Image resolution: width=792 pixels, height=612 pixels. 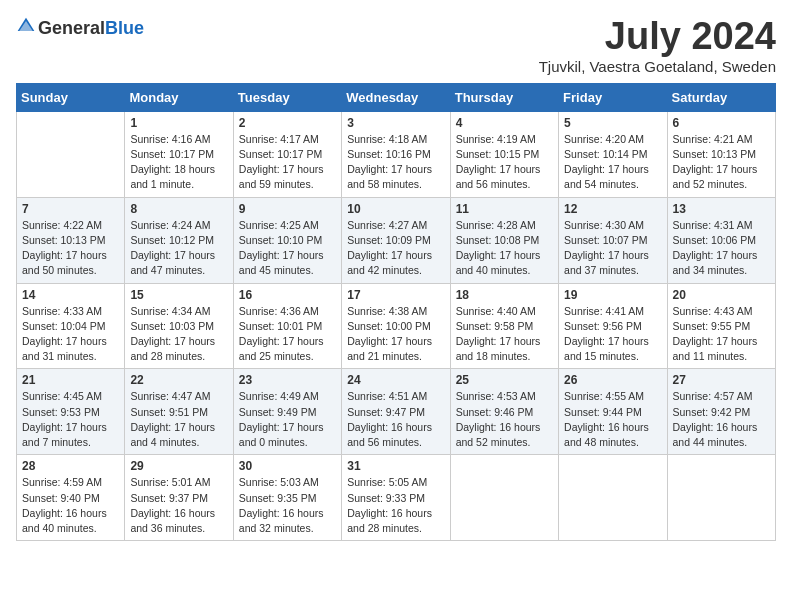 What do you see at coordinates (72, 28) in the screenshot?
I see `logo-general-text: General` at bounding box center [72, 28].